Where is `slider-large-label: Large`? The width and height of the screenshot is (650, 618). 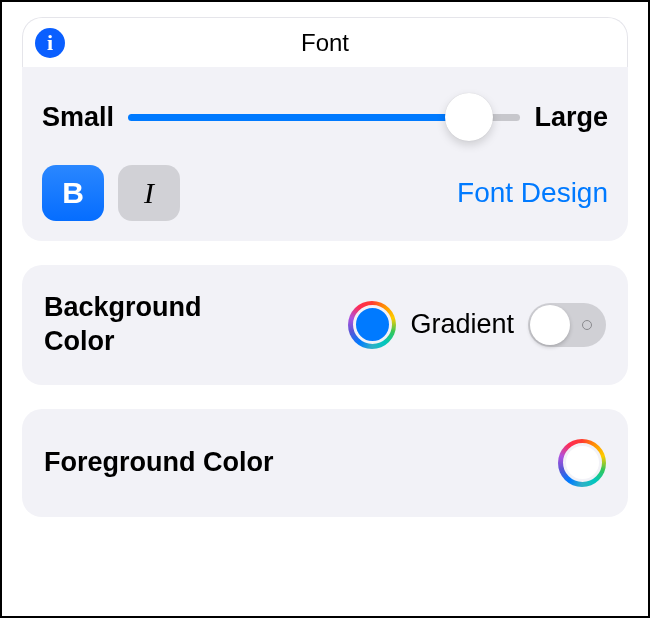 slider-large-label: Large is located at coordinates (571, 118).